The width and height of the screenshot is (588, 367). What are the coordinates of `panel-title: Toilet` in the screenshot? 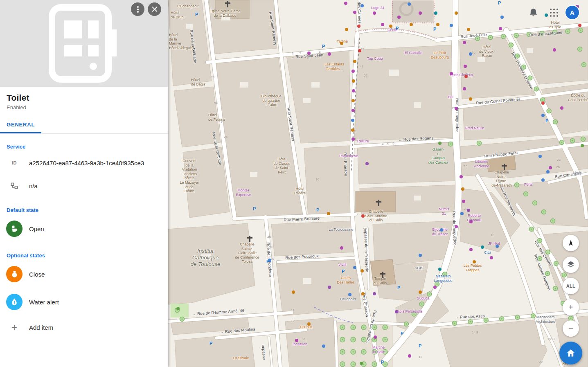 It's located at (84, 98).